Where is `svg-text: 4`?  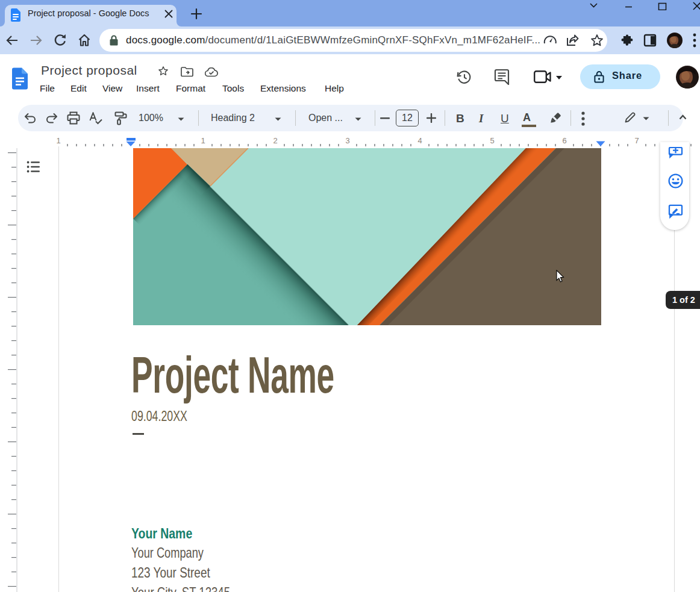 svg-text: 4 is located at coordinates (419, 141).